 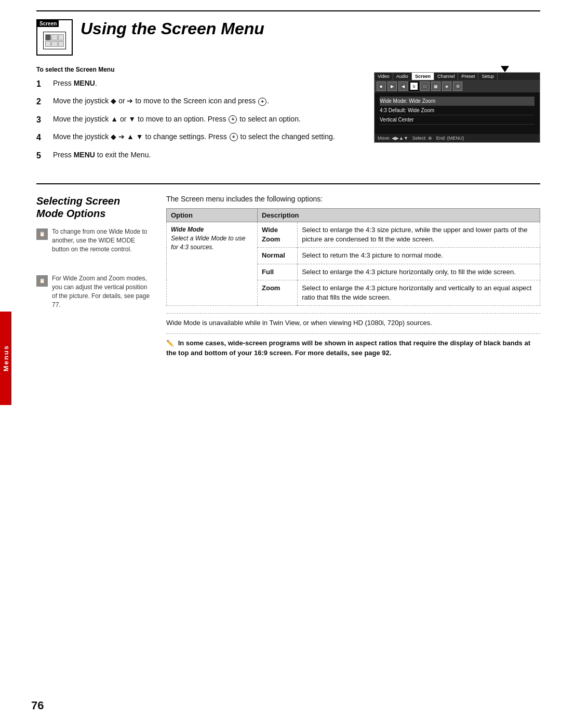 What do you see at coordinates (288, 184) in the screenshot?
I see `section-divider` at bounding box center [288, 184].